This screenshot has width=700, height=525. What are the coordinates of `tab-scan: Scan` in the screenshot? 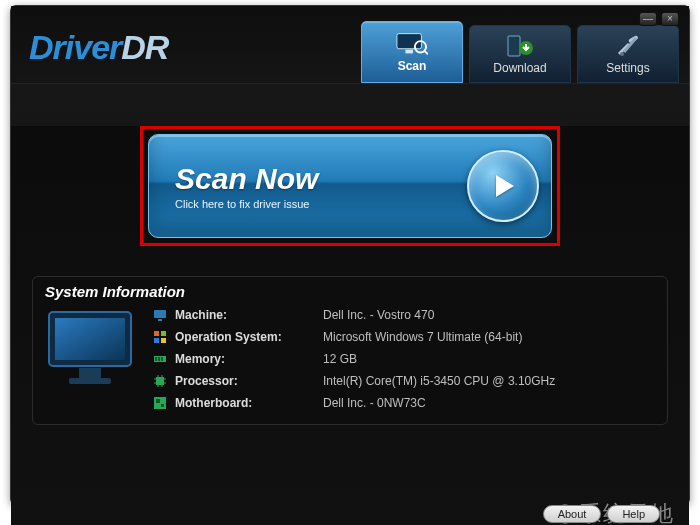 It's located at (412, 52).